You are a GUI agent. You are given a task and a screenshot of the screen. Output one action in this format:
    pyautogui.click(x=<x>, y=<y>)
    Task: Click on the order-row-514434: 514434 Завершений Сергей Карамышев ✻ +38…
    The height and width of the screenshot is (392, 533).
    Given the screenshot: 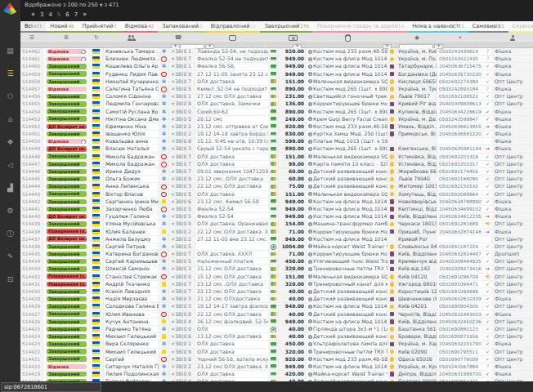 What is the action you would take?
    pyautogui.click(x=276, y=261)
    